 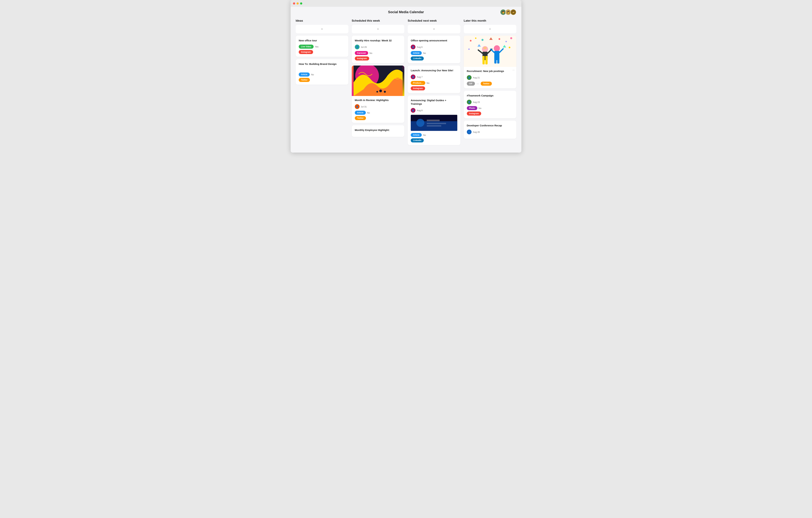 What do you see at coordinates (378, 40) in the screenshot?
I see `card-title: Weekly Hire roundup: Week 32` at bounding box center [378, 40].